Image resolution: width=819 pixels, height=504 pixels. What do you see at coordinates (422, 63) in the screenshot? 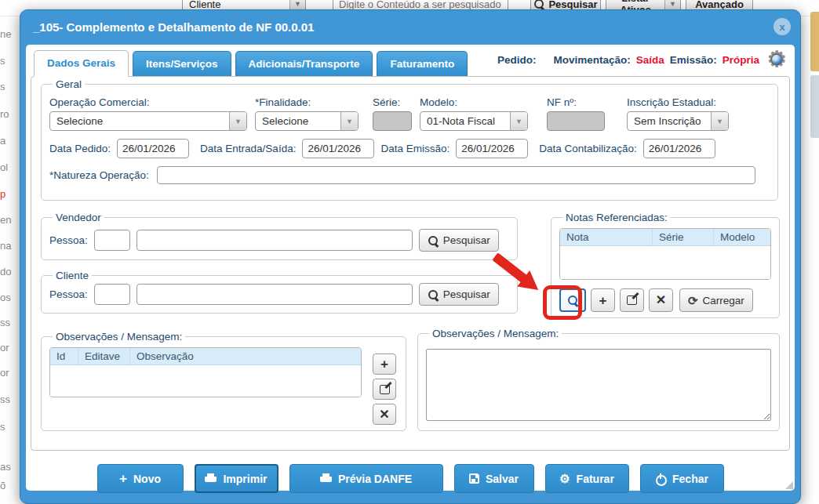
I see `tab-faturamento: Faturamento` at bounding box center [422, 63].